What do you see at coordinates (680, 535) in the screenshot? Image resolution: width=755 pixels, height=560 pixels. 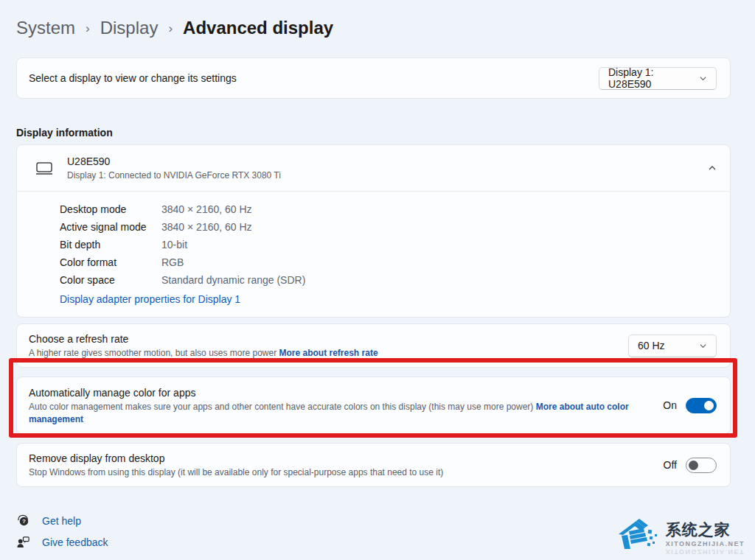 I see `watermark: 系统之家 XITONGZHIJIA.NET XITONGZHIJIA.NET` at bounding box center [680, 535].